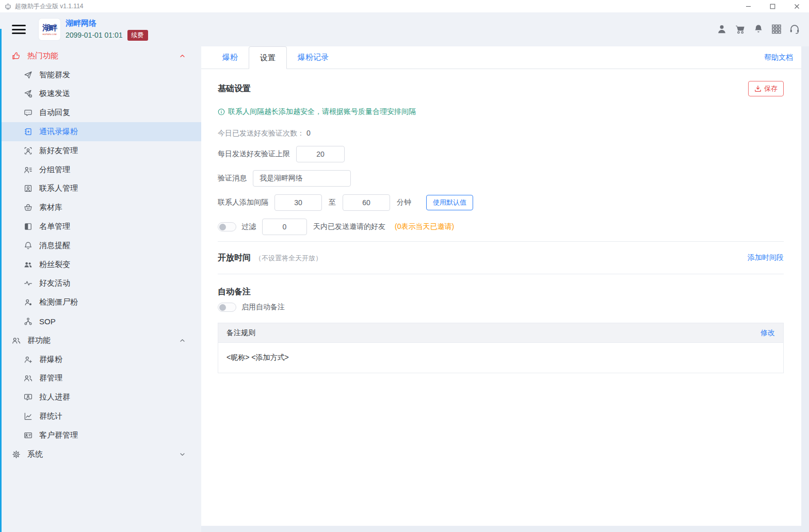 This screenshot has height=532, width=809. What do you see at coordinates (101, 245) in the screenshot?
I see `sidebar-item-message-remind: 消息提醒` at bounding box center [101, 245].